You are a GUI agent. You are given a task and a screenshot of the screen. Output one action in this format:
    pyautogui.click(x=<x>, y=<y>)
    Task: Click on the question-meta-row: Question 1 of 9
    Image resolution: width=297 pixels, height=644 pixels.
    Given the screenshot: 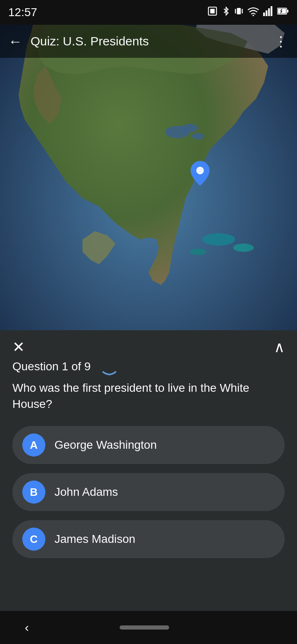 What is the action you would take?
    pyautogui.click(x=148, y=367)
    